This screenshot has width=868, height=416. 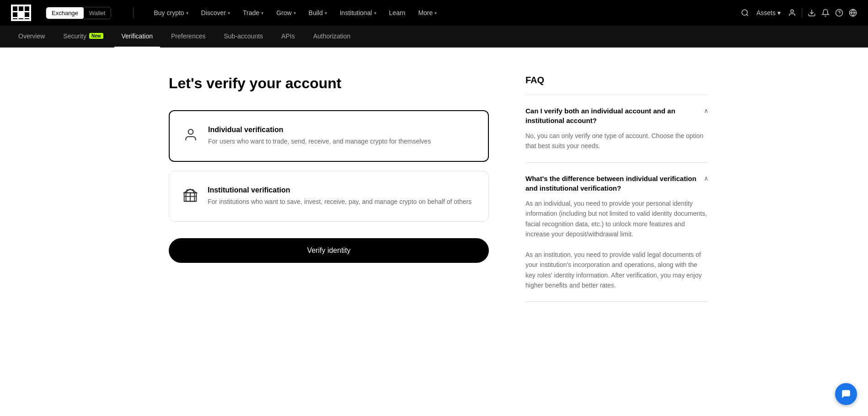 What do you see at coordinates (612, 116) in the screenshot?
I see `faq-question-1: Can I verify both an individual account …` at bounding box center [612, 116].